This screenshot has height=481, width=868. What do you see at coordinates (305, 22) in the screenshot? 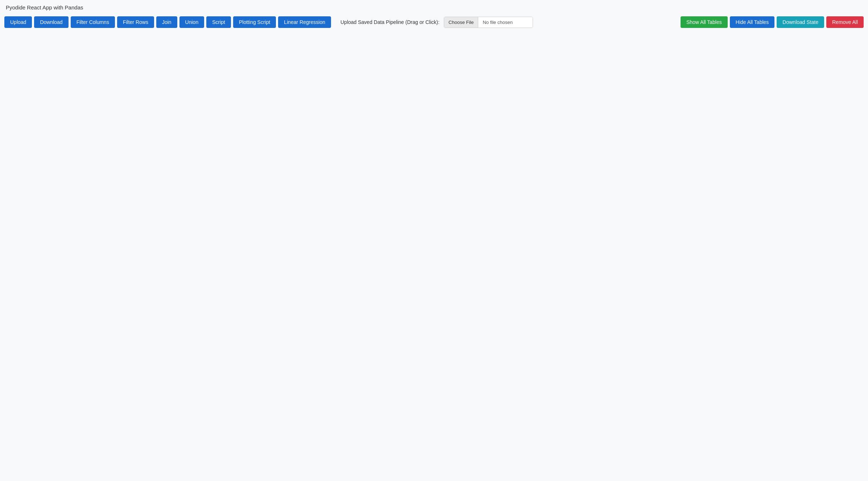
I see `linear-regression-button: Linear Regression` at bounding box center [305, 22].